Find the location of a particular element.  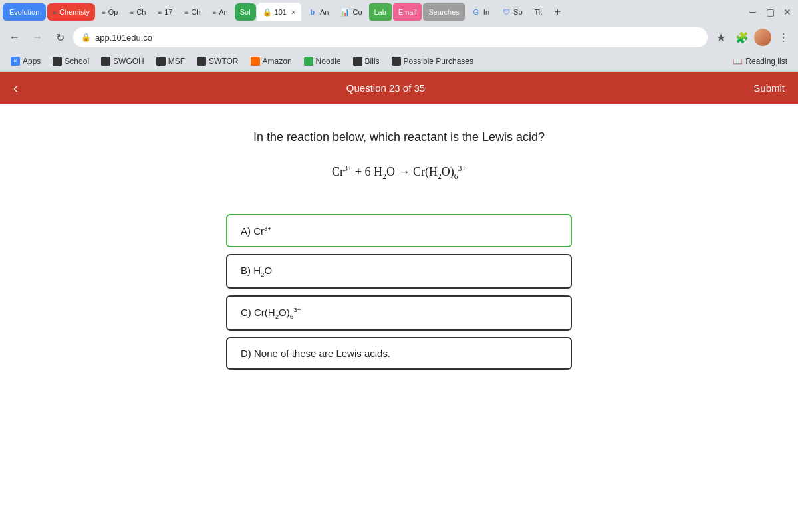

tab-so2-label: So is located at coordinates (517, 12).